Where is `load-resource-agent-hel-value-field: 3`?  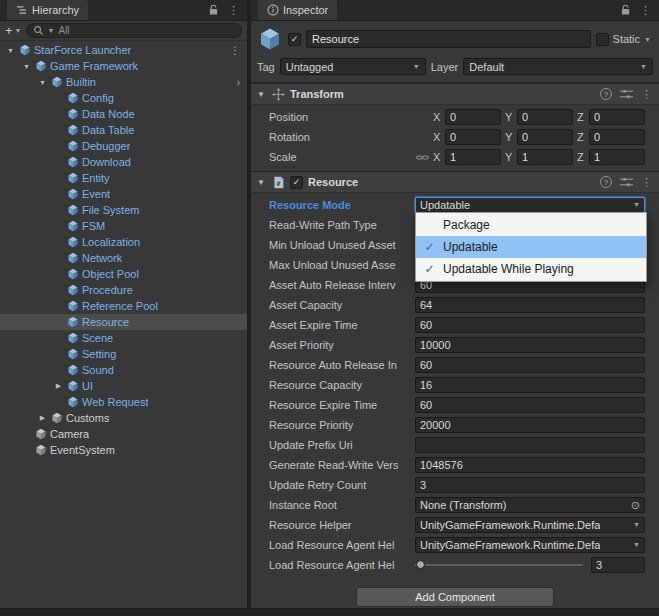 load-resource-agent-hel-value-field: 3 is located at coordinates (618, 565).